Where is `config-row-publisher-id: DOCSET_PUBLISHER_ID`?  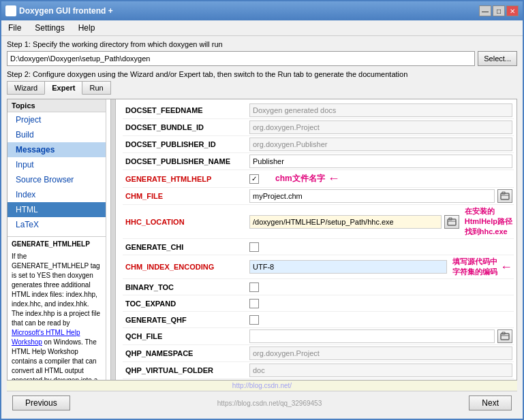 config-row-publisher-id: DOCSET_PUBLISHER_ID is located at coordinates (318, 144).